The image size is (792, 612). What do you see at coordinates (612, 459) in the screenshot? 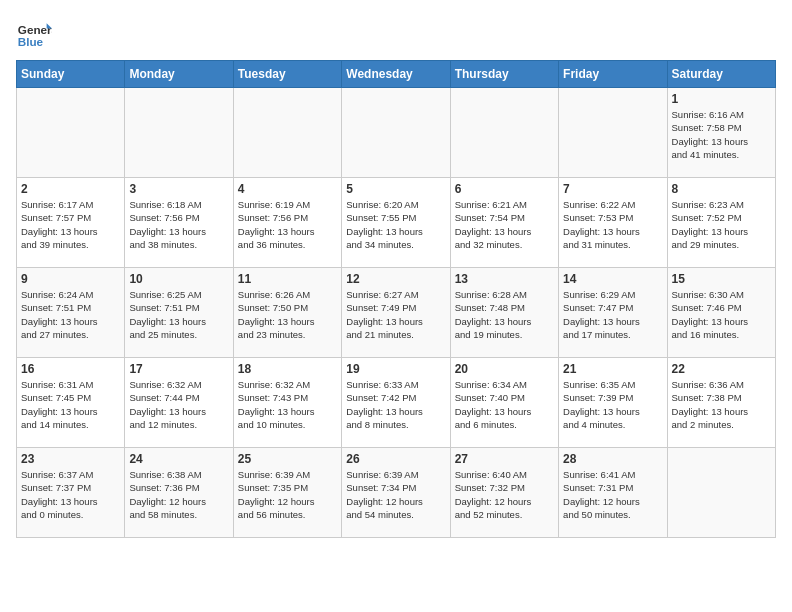
I see `day-number: 28` at bounding box center [612, 459].